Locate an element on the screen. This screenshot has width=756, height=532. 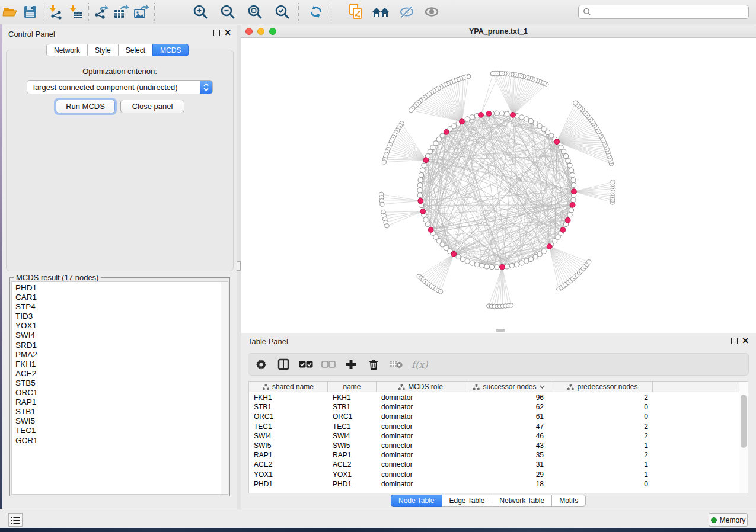
mcds-result-item: SWI5 is located at coordinates (118, 421).